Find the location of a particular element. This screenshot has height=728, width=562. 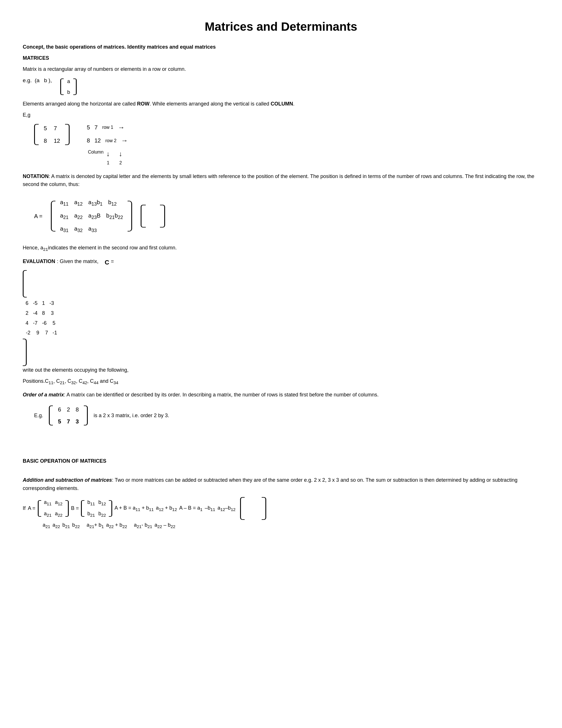

B-label-formula: B = is located at coordinates (75, 508).